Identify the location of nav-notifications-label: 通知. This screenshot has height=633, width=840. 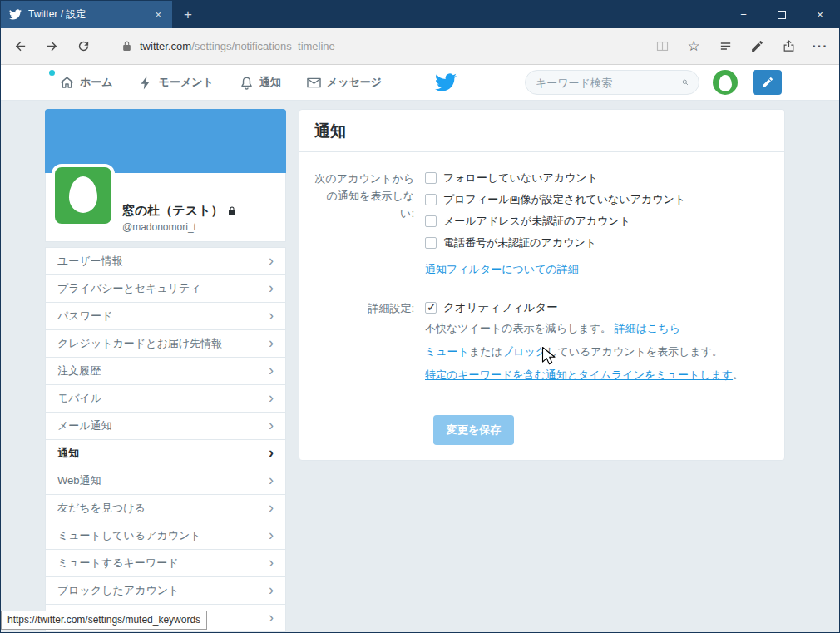
(270, 82).